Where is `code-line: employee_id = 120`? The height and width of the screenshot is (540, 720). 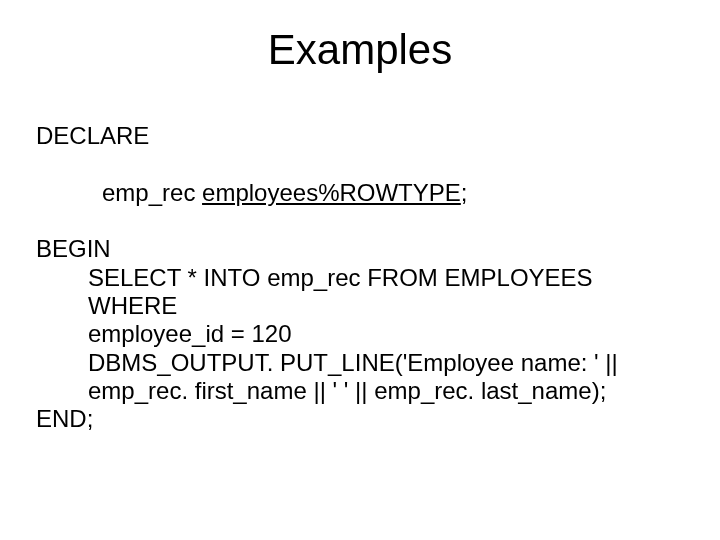 code-line: employee_id = 120 is located at coordinates (360, 334).